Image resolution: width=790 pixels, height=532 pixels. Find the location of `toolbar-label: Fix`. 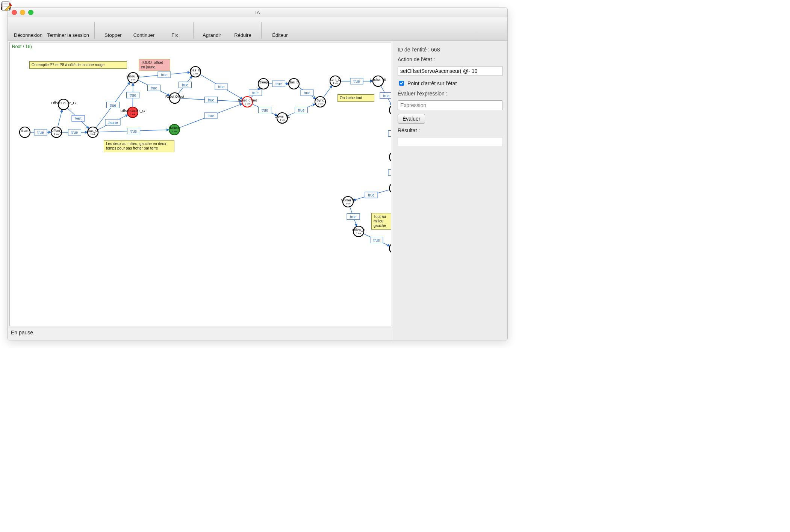

toolbar-label: Fix is located at coordinates (174, 35).